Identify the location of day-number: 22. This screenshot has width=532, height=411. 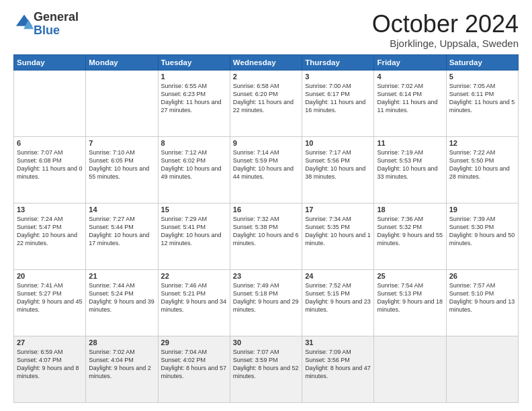
(194, 276).